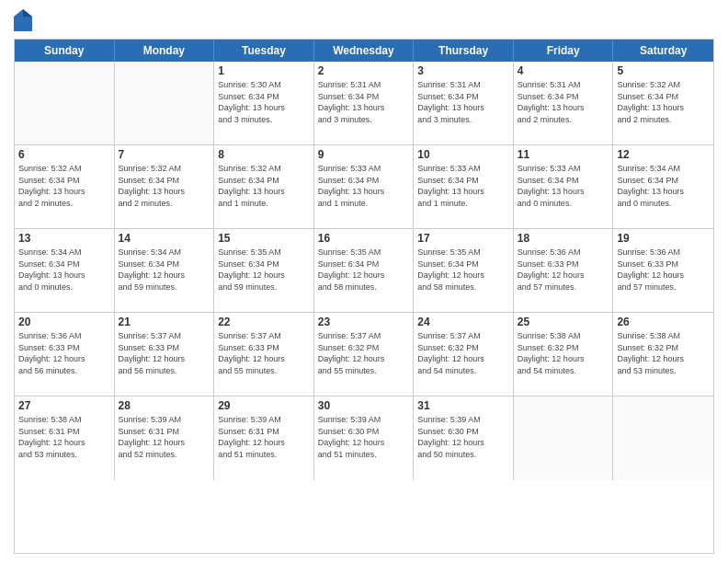 The height and width of the screenshot is (563, 728). I want to click on calendar-row: 13Sunrise: 5:34 AM Sunset: 6:34 PM Dayli…, so click(364, 270).